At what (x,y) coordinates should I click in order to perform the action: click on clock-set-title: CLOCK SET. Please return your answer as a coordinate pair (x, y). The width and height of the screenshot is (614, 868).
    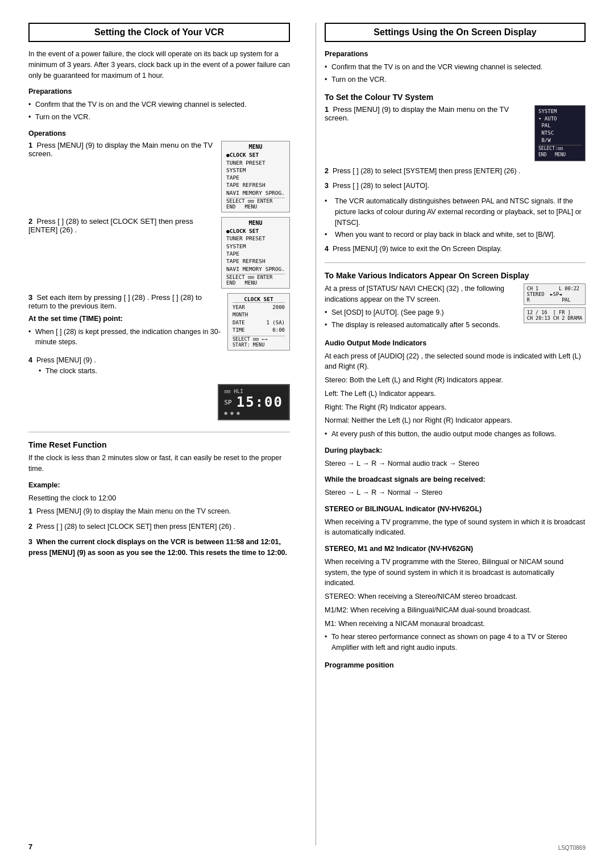
    Looking at the image, I should click on (259, 299).